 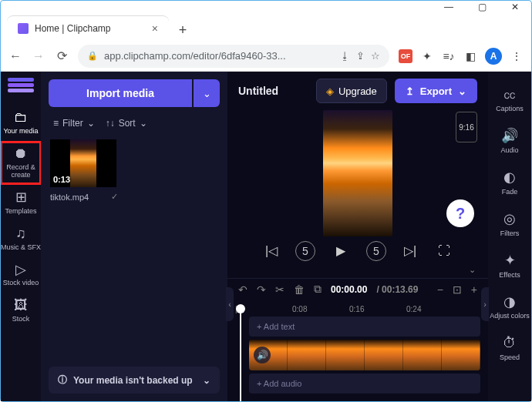 I want to click on import-media-button: Import media, so click(x=120, y=93).